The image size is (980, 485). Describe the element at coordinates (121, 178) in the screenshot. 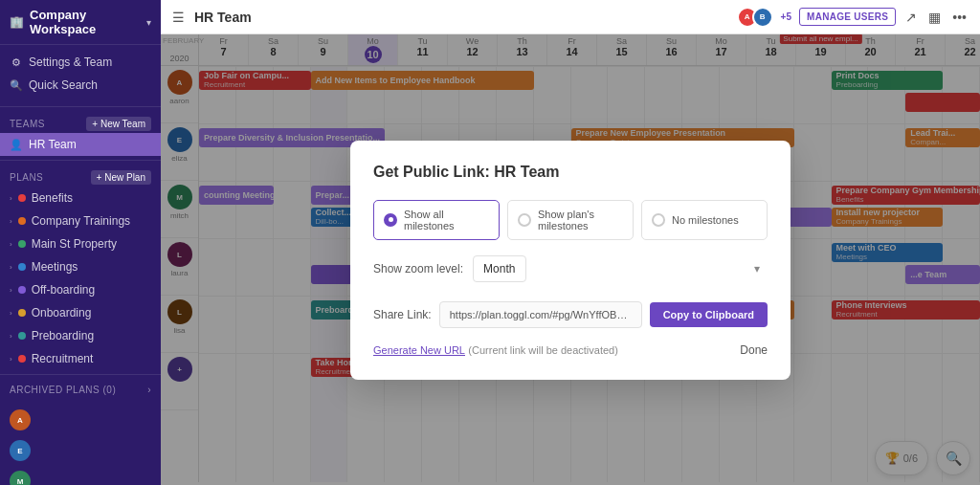

I see `new-plan-button: + New Plan` at that location.